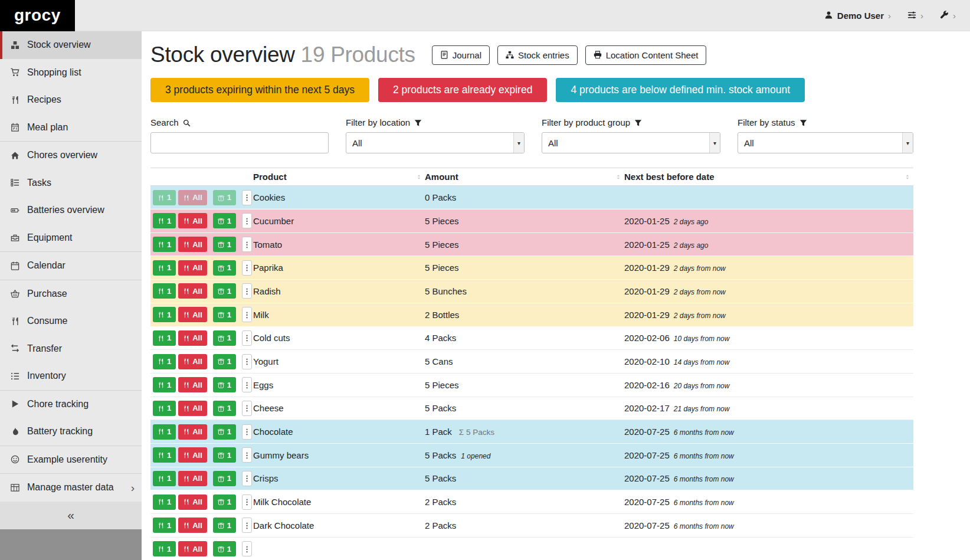  What do you see at coordinates (71, 516) in the screenshot?
I see `sidebar-collapse-button: «` at bounding box center [71, 516].